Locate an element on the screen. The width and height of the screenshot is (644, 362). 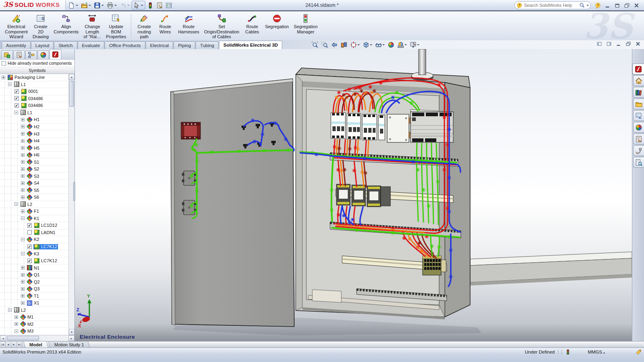
traffic-light-button is located at coordinates (151, 5).